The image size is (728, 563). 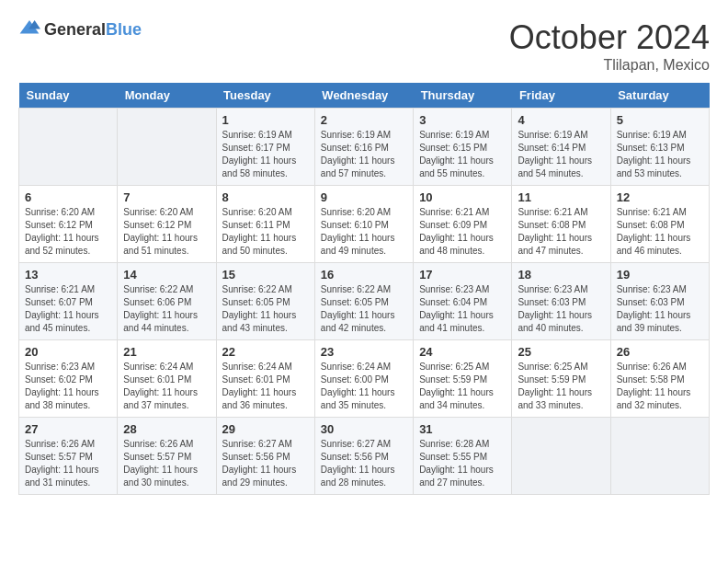 I want to click on day-number: 3, so click(x=462, y=120).